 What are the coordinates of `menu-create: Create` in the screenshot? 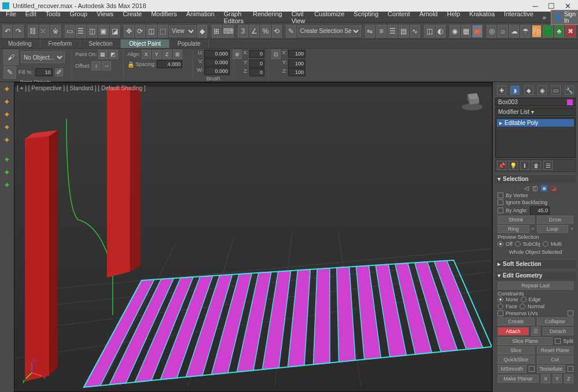 It's located at (132, 17).